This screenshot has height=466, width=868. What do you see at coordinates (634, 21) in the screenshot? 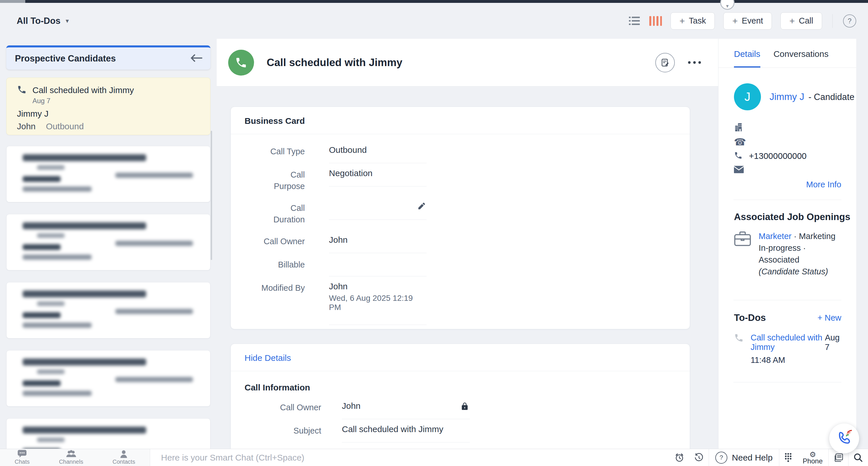
I see `list-view-icon` at bounding box center [634, 21].